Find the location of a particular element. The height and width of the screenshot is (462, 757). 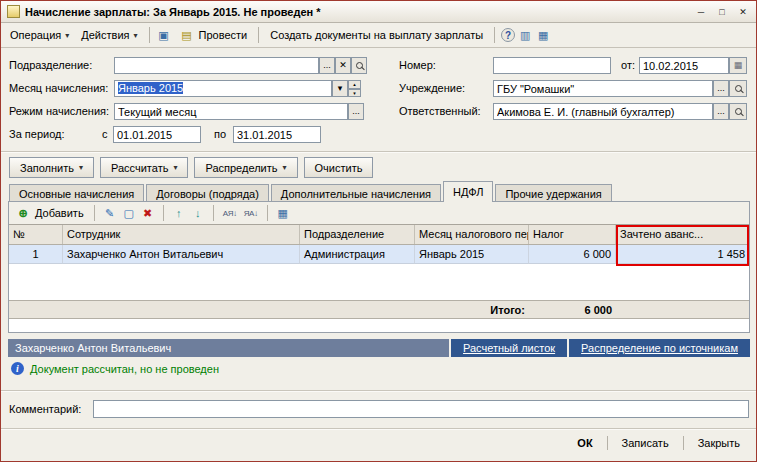

institution-open-button is located at coordinates (738, 88).